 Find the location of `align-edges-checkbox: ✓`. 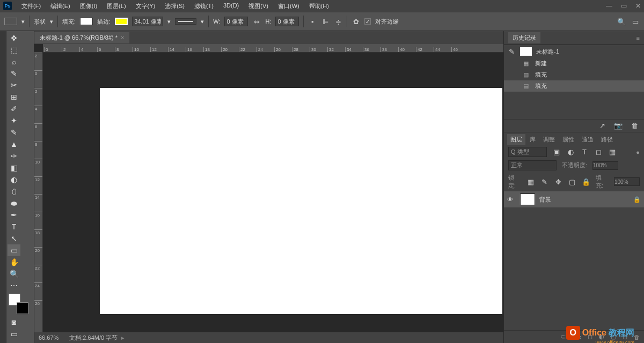

align-edges-checkbox: ✓ is located at coordinates (368, 21).